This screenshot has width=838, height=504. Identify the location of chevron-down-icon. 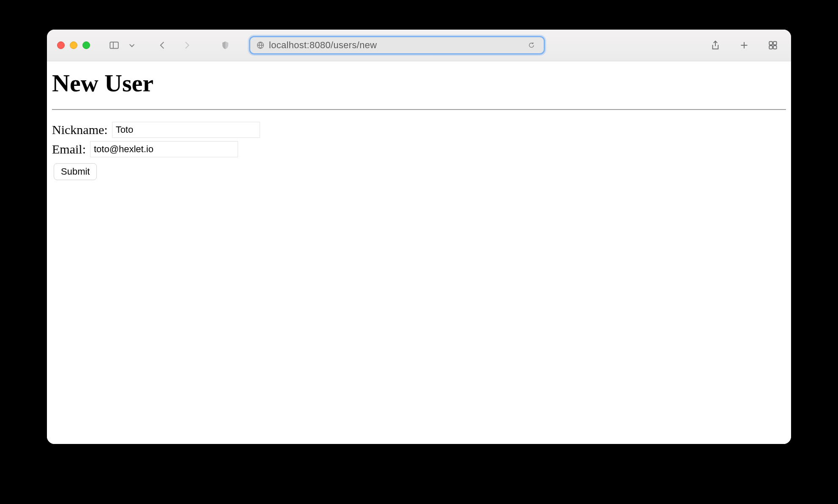
(132, 45).